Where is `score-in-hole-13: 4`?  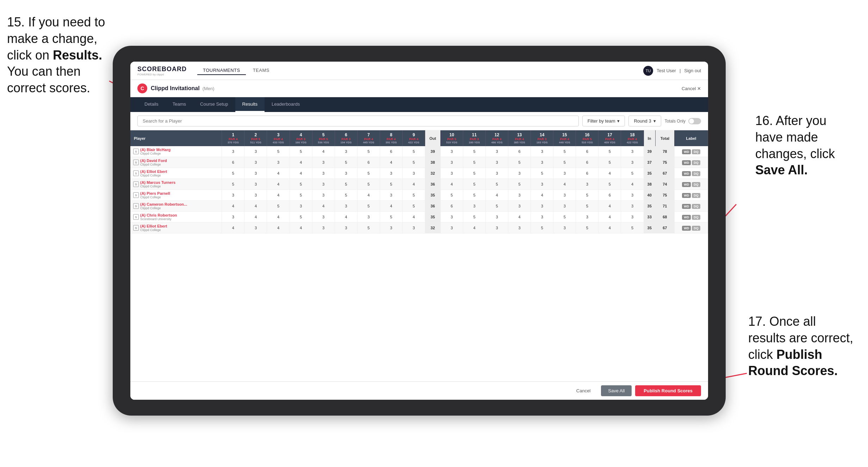 score-in-hole-13: 4 is located at coordinates (520, 217).